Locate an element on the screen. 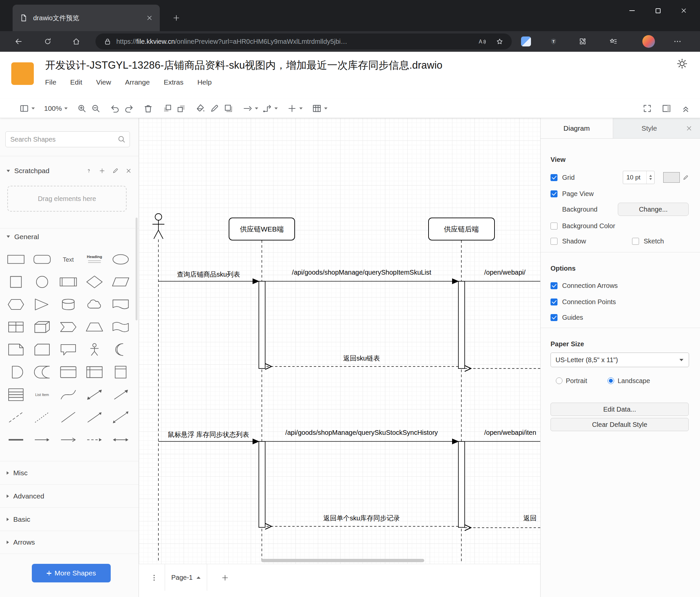  label-api-sku-list: /api/goods/shopManage/queryShopItemSkuLi… is located at coordinates (361, 272).